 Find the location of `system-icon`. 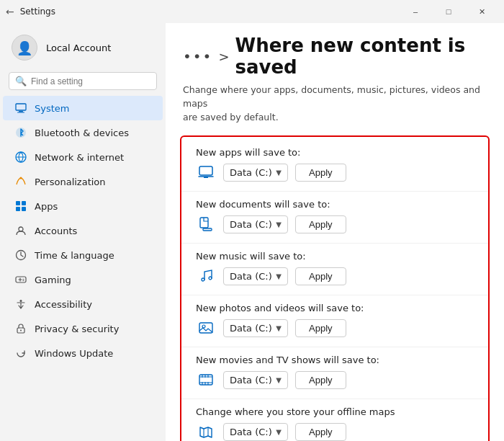

system-icon is located at coordinates (21, 108).